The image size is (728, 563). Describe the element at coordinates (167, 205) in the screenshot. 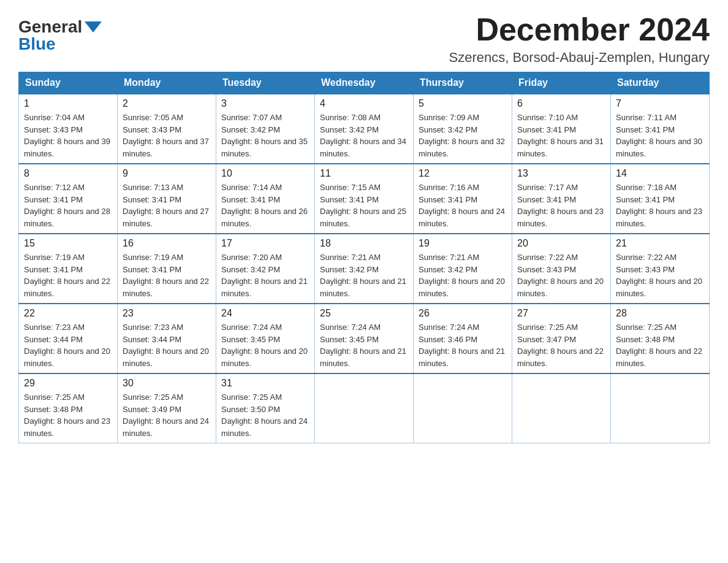

I see `day-info: Sunrise: 7:13 AMSunset: 3:41 PMDaylight:…` at that location.